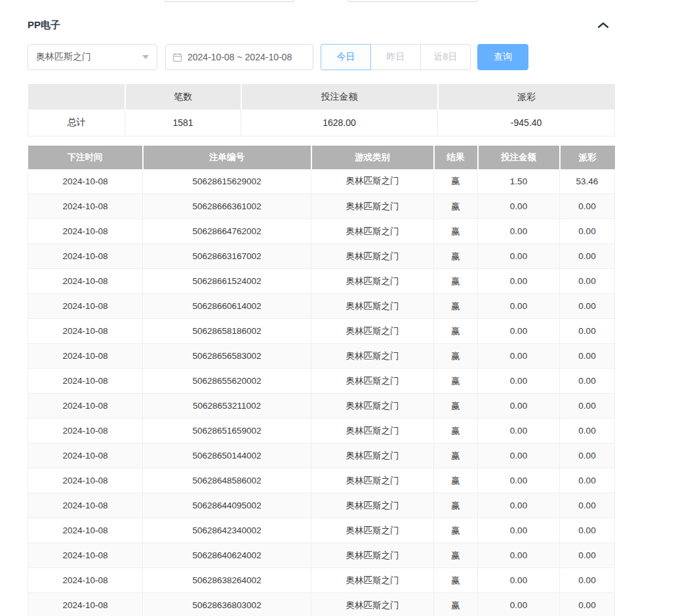 The height and width of the screenshot is (616, 693). I want to click on cell-ticket-number: 50628666361002, so click(227, 207).